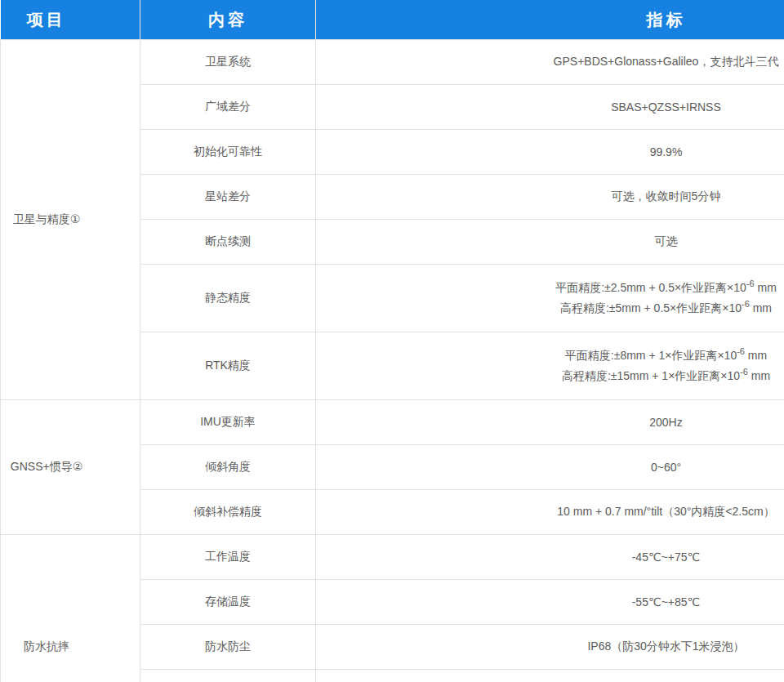 This screenshot has height=682, width=784. Describe the element at coordinates (229, 62) in the screenshot. I see `content-cell: 卫星系统` at that location.